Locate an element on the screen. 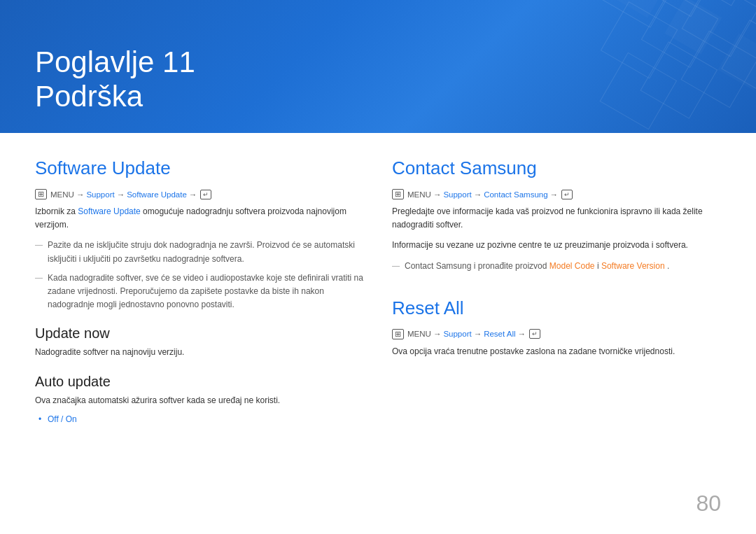 This screenshot has height=534, width=756. header-pattern is located at coordinates (581, 66).